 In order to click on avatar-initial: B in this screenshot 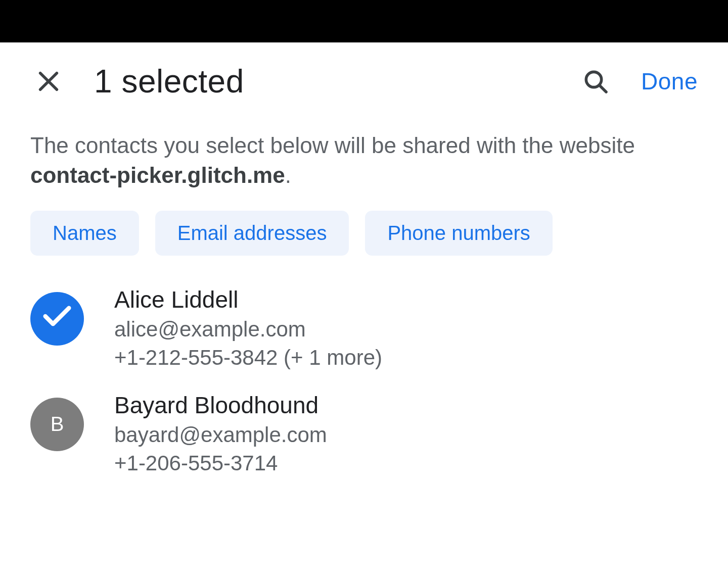, I will do `click(57, 424)`.